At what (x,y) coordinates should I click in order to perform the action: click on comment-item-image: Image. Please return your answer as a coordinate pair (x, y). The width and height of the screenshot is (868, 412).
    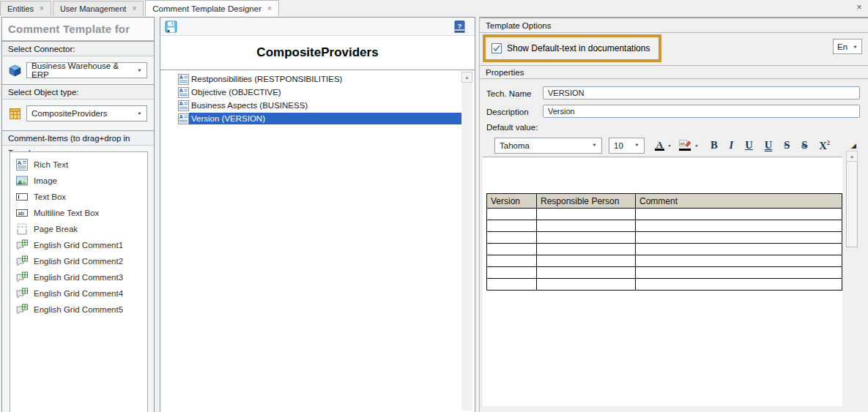
    Looking at the image, I should click on (79, 181).